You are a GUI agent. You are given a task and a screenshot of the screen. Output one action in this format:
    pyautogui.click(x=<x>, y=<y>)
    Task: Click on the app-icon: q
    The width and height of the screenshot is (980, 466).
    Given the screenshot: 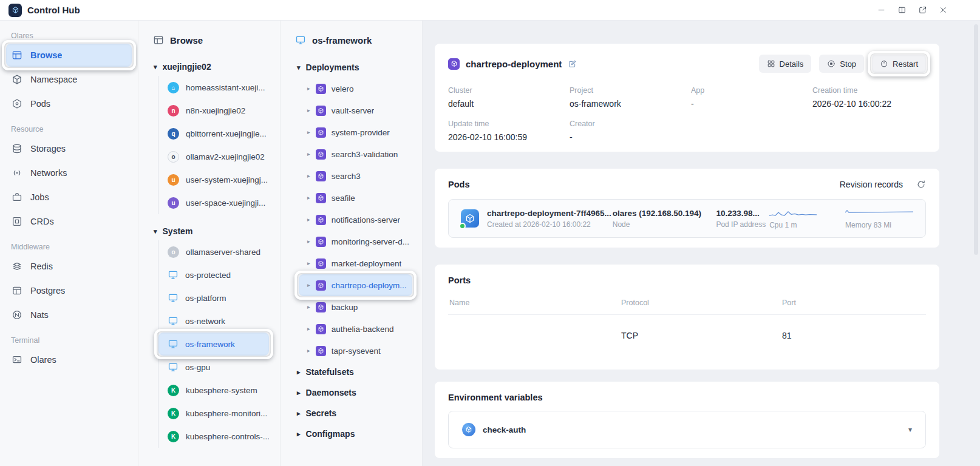 What is the action you would take?
    pyautogui.click(x=174, y=133)
    